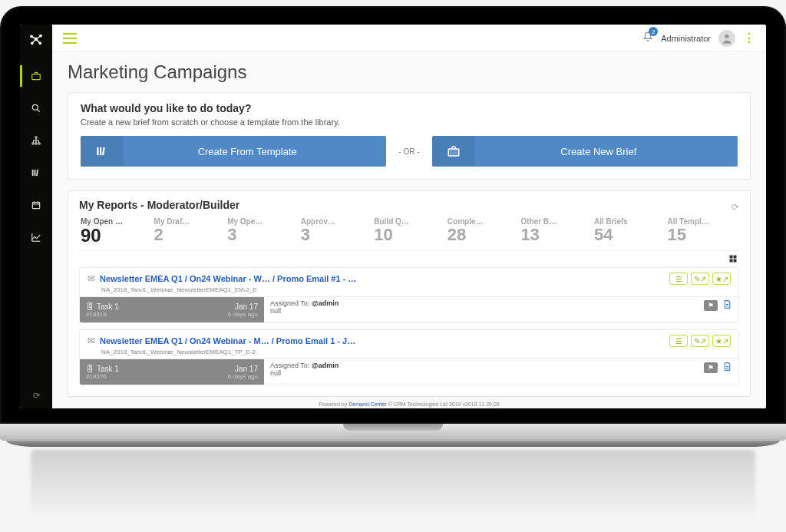 This screenshot has height=532, width=786. What do you see at coordinates (36, 108) in the screenshot?
I see `nav-search-icon` at bounding box center [36, 108].